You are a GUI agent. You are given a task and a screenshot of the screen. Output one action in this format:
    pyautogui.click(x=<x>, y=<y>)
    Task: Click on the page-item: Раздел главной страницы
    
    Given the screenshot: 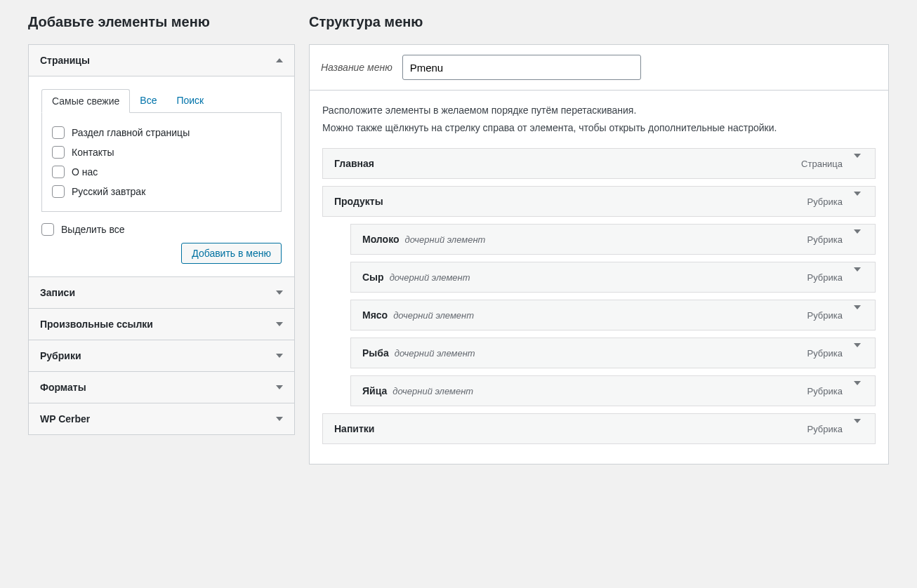 What is the action you would take?
    pyautogui.click(x=161, y=133)
    